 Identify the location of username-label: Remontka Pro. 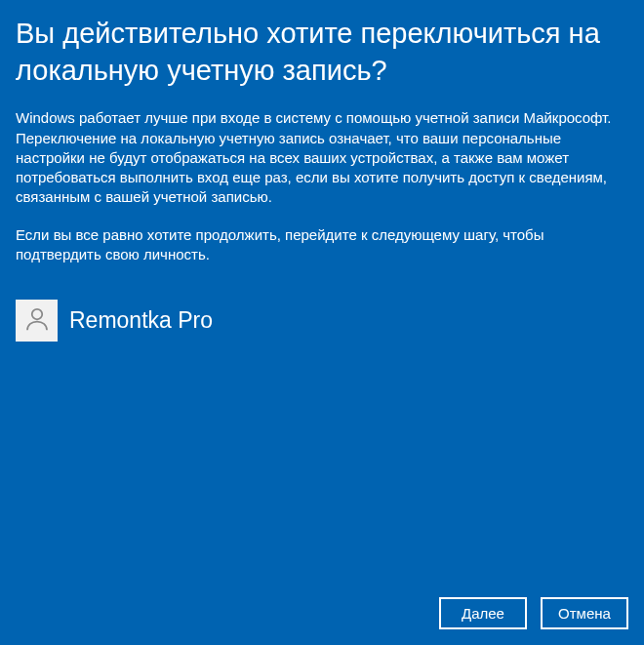
(141, 320).